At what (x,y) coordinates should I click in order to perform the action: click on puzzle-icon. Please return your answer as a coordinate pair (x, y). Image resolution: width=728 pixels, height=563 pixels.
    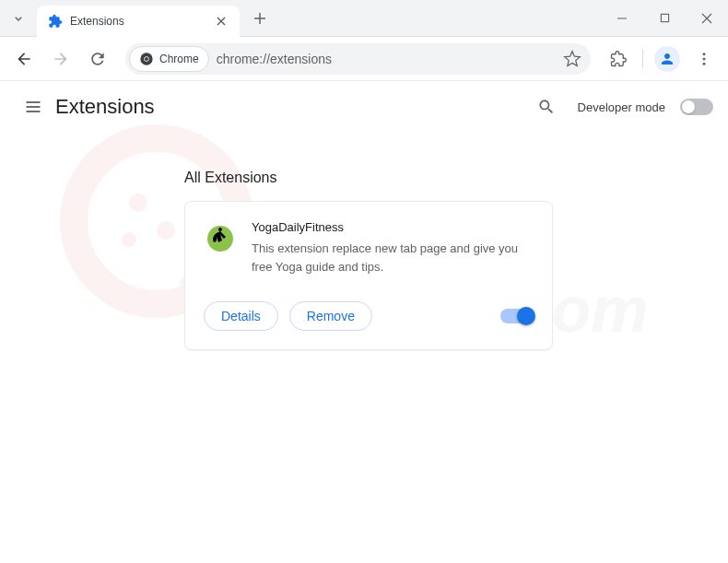
    Looking at the image, I should click on (618, 59).